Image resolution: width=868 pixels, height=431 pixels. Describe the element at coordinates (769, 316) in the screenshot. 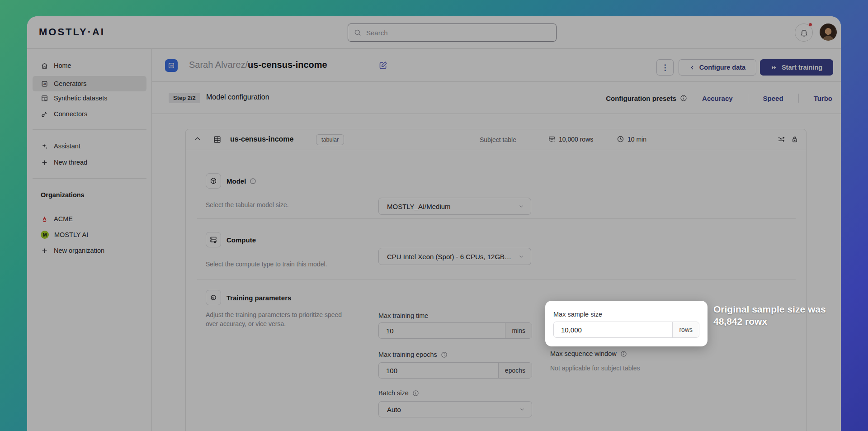

I see `tour-tooltip: Original sample size was 48,842 rowx` at that location.